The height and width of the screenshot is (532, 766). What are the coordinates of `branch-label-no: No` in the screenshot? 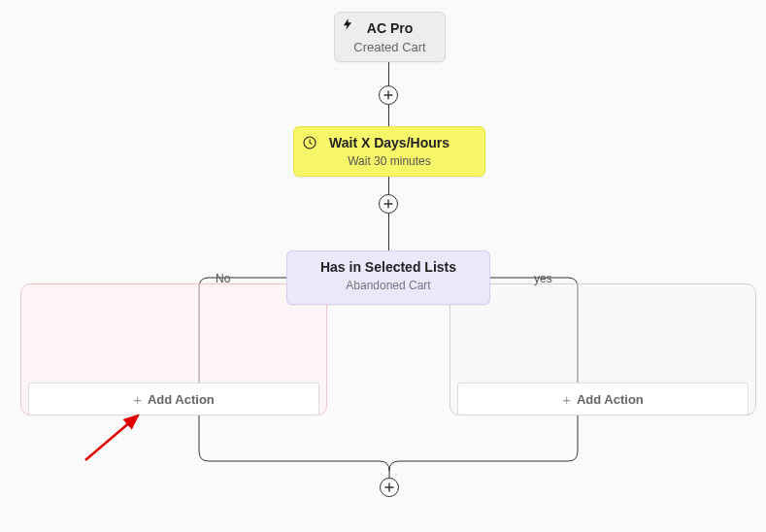 It's located at (223, 279).